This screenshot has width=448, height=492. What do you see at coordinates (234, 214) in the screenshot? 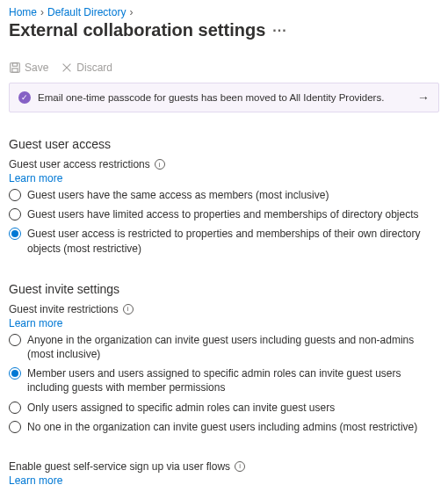
I see `radio-label: Guest users have limited access to prope…` at bounding box center [234, 214].